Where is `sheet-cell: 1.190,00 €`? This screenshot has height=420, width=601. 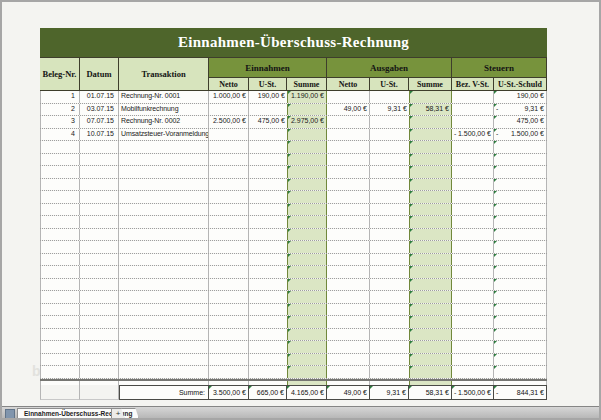
sheet-cell: 1.190,00 € is located at coordinates (307, 97).